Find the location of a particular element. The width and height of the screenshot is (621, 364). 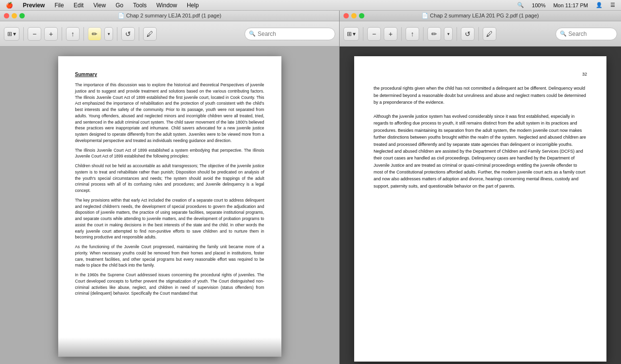

pdf-para-6: In the 1960s the Supreme Court addressed… is located at coordinates (170, 284).